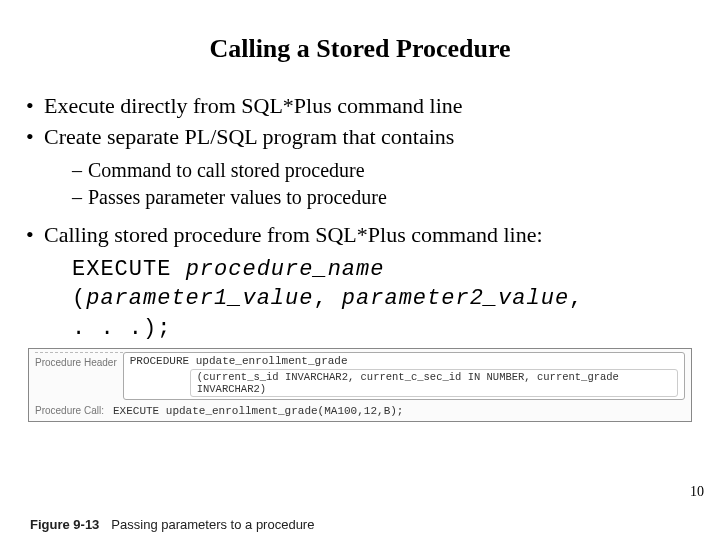  I want to click on figure-call-label: Procedure Call:, so click(70, 410).